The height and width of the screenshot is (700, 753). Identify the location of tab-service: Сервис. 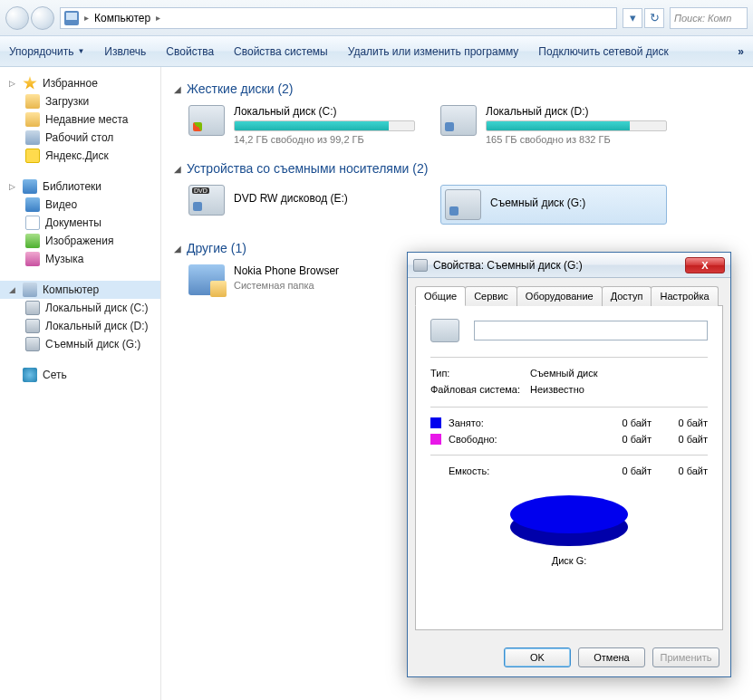
(491, 296).